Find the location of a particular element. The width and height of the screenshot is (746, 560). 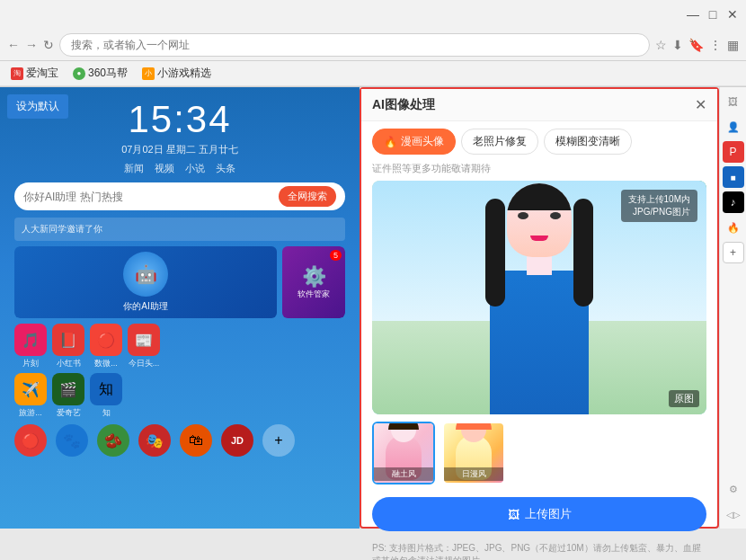

iqiyi-label: 爱奇艺 is located at coordinates (68, 413).